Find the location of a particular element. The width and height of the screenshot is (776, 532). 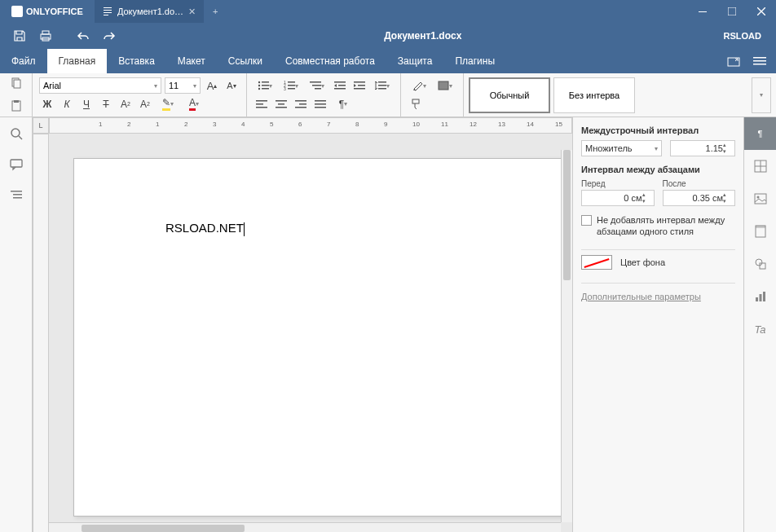

no-spacing-same-style-checkbox is located at coordinates (587, 220).